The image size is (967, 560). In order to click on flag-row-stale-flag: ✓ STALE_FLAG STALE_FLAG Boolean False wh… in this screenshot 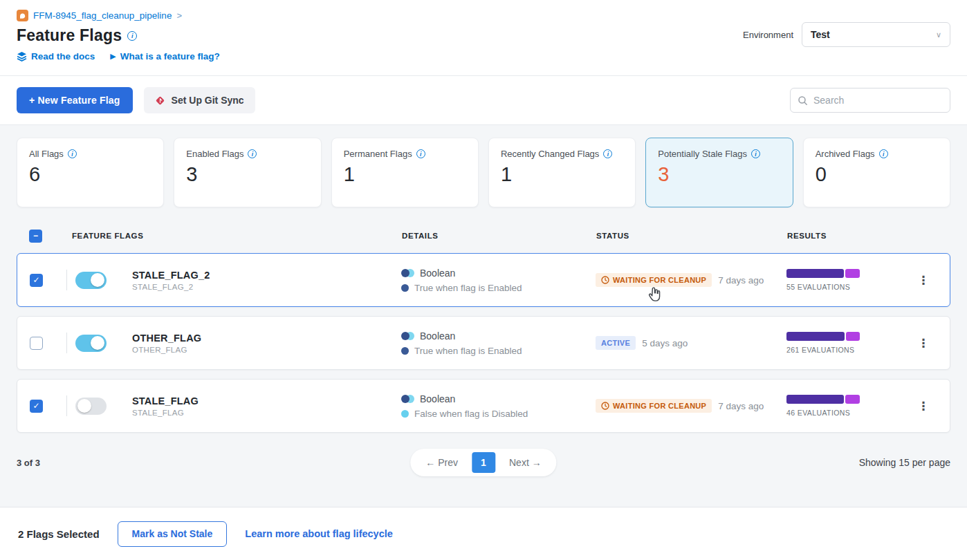, I will do `click(483, 406)`.